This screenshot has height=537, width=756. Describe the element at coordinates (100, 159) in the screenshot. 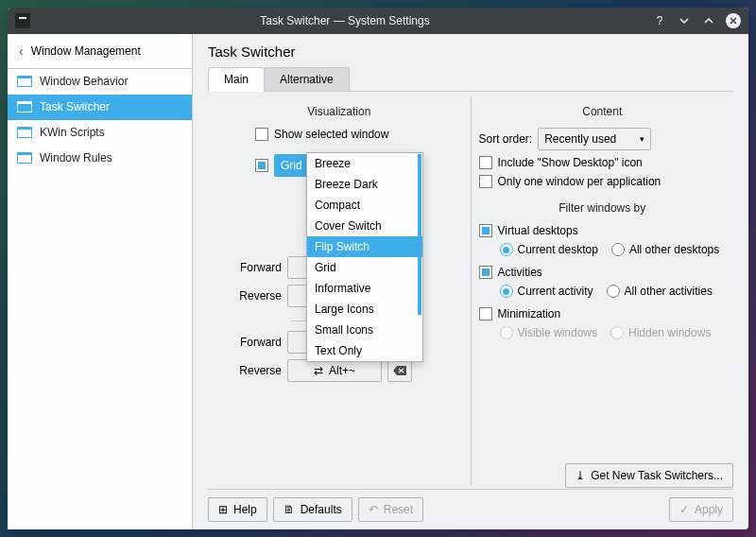

I see `sidebar-item-window-rules: Window Rules` at that location.